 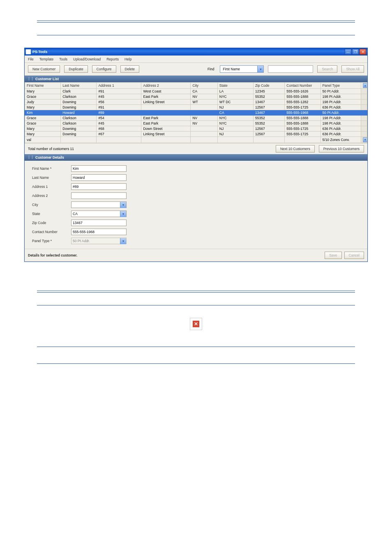 What do you see at coordinates (269, 123) in the screenshot?
I see `table-cell: 55352` at bounding box center [269, 123].